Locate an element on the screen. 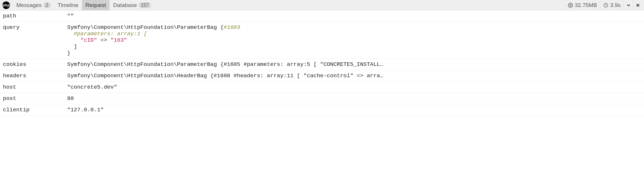  table-row: host "concrete5.dev" is located at coordinates (322, 87).